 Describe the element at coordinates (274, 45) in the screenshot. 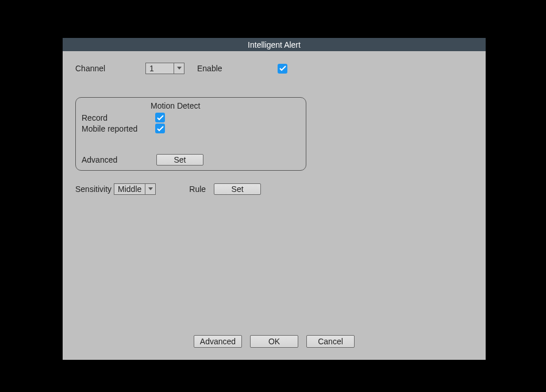

I see `dialog-title: Intelligent Alert` at that location.